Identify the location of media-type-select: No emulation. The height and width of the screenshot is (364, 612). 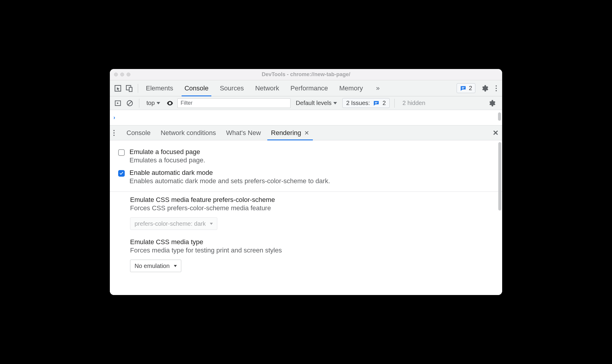
(156, 266).